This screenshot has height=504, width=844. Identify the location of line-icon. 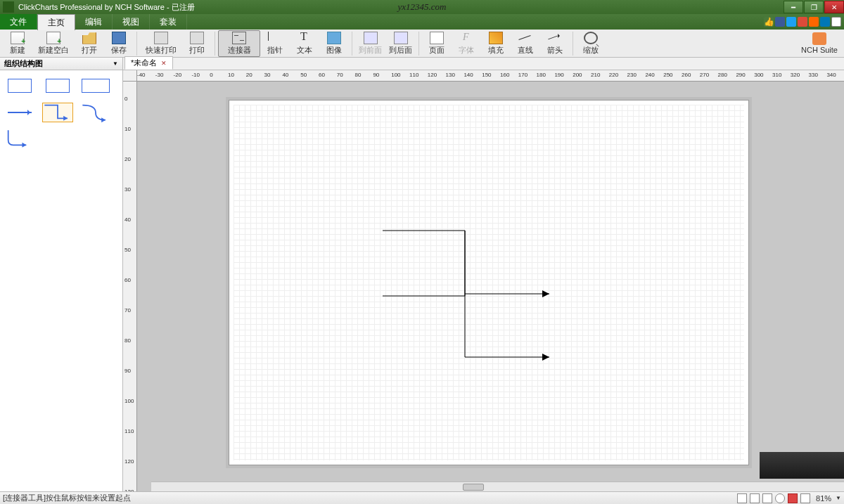
(525, 38).